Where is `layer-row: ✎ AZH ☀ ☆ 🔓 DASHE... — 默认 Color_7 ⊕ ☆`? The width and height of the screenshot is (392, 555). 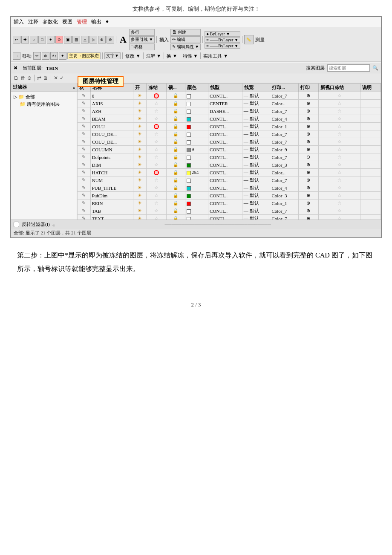
layer-row: ✎ AZH ☀ ☆ 🔓 DASHE... — 默认 Color_7 ⊕ ☆ is located at coordinates (229, 111).